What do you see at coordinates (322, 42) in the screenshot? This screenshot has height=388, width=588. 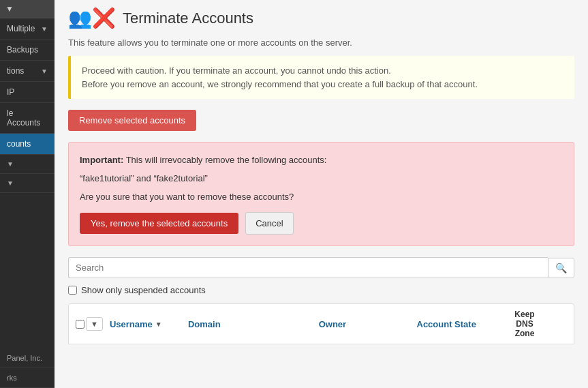 I see `page-description: This feature allows you to terminate one…` at bounding box center [322, 42].